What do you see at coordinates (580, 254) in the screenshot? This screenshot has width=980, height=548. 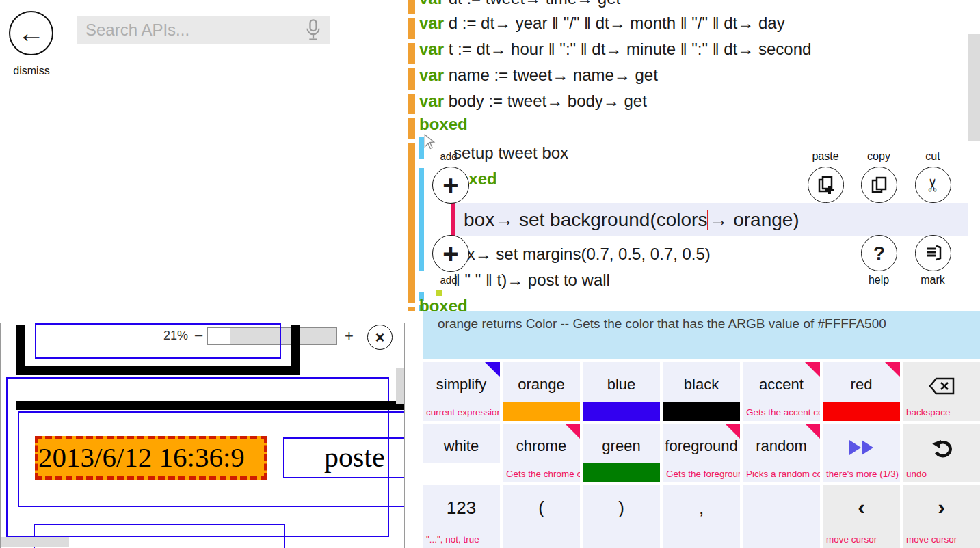 I see `code-text: box→ set margins(0.7, 0.5, 0.7, 0.5)` at bounding box center [580, 254].